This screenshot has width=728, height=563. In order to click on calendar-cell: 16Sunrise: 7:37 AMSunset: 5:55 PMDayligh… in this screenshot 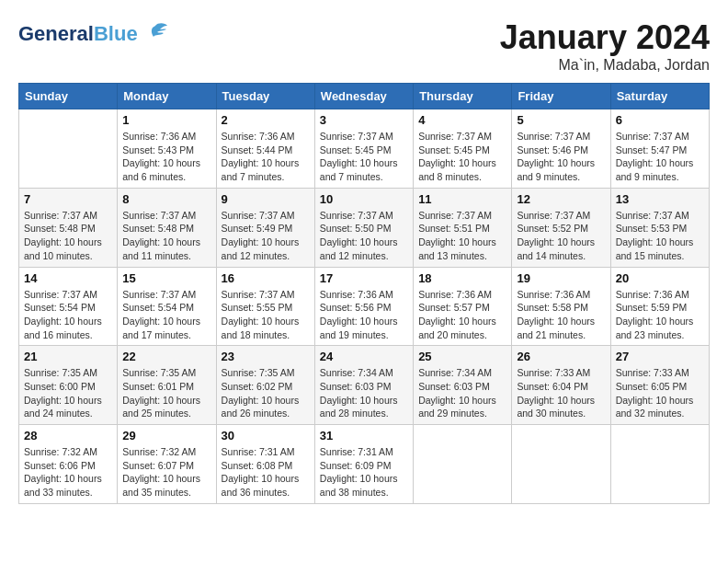, I will do `click(265, 306)`.